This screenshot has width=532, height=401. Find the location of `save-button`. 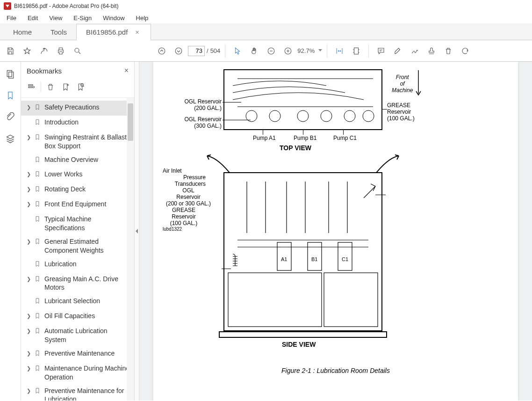

save-button is located at coordinates (10, 51).